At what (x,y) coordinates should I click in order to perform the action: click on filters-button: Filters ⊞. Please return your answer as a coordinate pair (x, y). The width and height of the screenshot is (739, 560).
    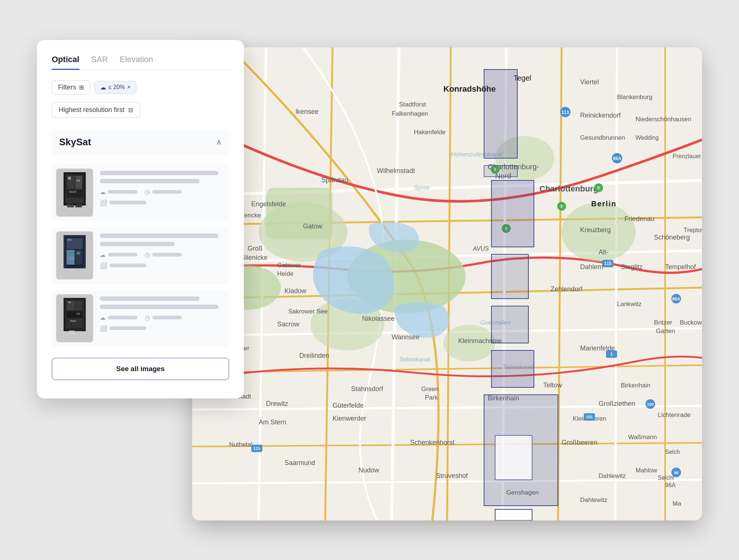
    Looking at the image, I should click on (71, 87).